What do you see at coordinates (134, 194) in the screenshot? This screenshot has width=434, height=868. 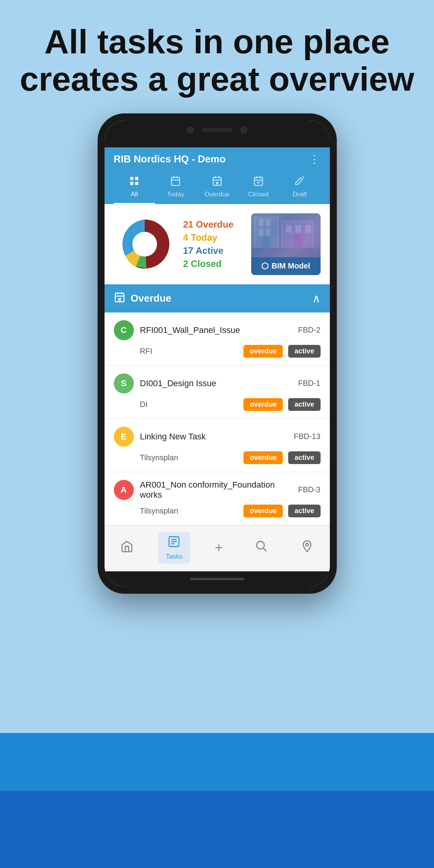 I see `tab-all-label: All` at bounding box center [134, 194].